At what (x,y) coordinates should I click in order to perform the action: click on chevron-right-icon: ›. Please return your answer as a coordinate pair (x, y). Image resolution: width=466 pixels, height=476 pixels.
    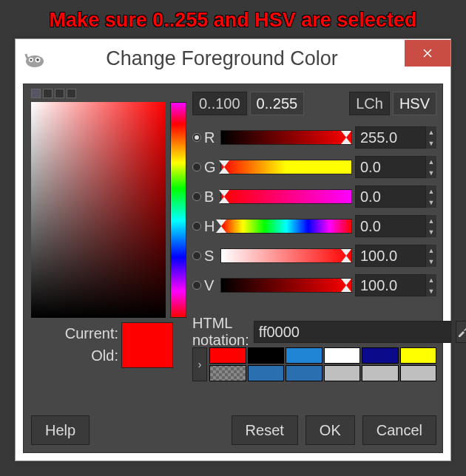
    Looking at the image, I should click on (200, 364).